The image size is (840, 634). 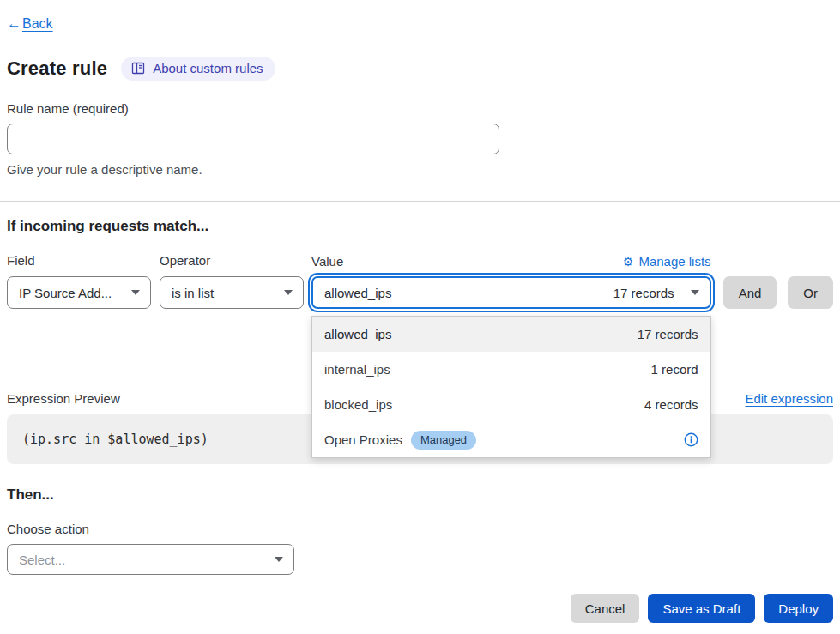 What do you see at coordinates (42, 559) in the screenshot?
I see `action-select-placeholder: Select...` at bounding box center [42, 559].